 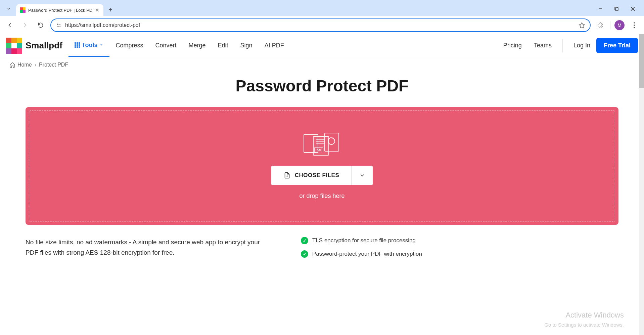 I want to click on feature-text: Password-protect your PDF with encryptio…, so click(x=367, y=254).